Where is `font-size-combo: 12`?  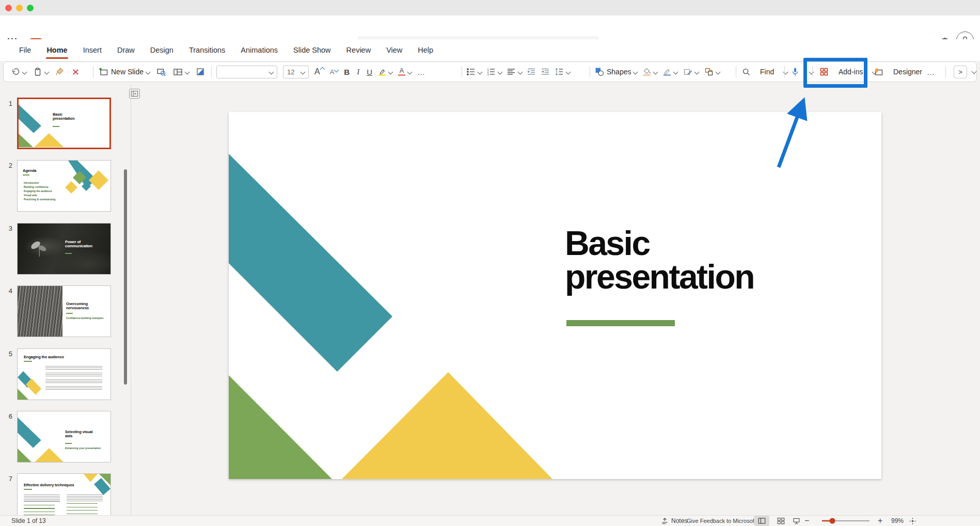
font-size-combo: 12 is located at coordinates (296, 72).